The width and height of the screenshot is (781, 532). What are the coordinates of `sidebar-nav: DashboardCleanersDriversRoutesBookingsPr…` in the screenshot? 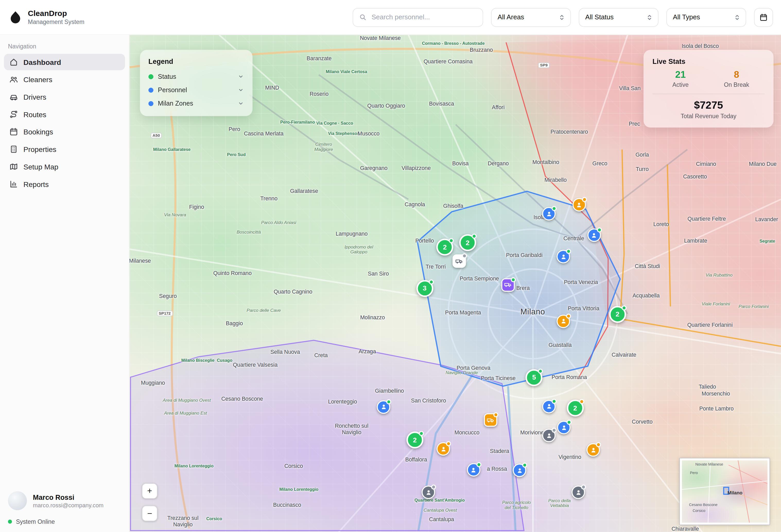 It's located at (65, 123).